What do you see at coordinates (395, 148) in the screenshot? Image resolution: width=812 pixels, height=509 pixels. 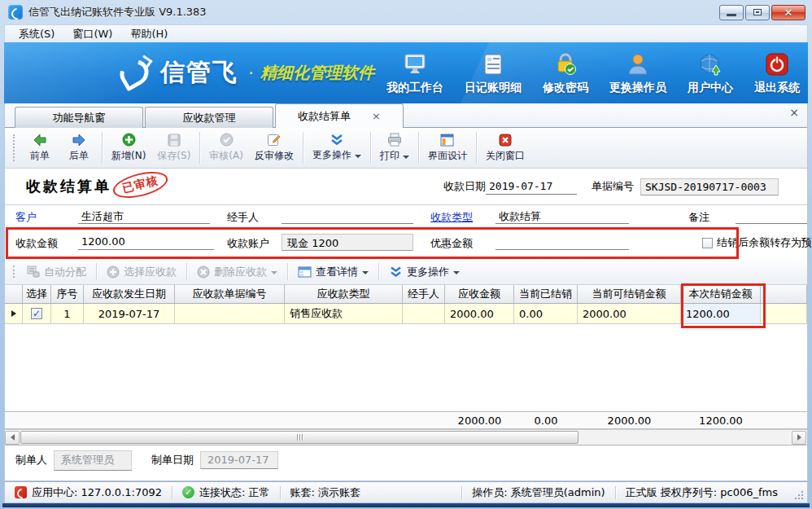 I see `print-button: 打印` at bounding box center [395, 148].